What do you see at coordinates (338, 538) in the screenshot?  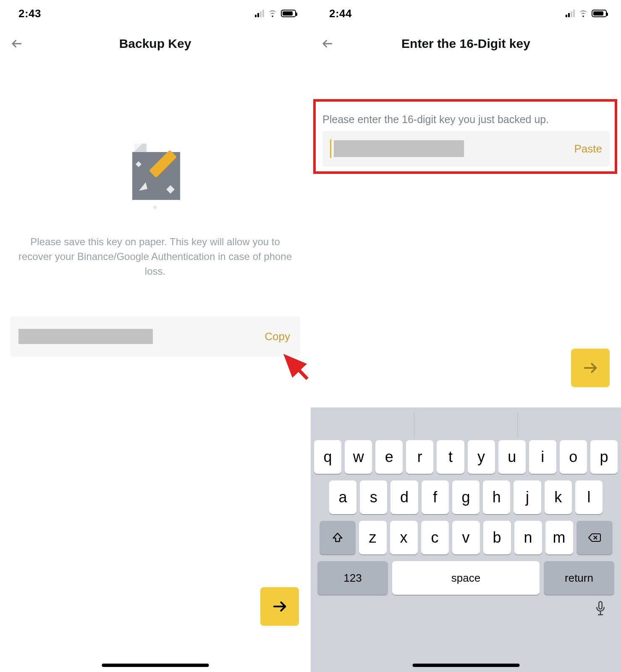 I see `shift-icon` at bounding box center [338, 538].